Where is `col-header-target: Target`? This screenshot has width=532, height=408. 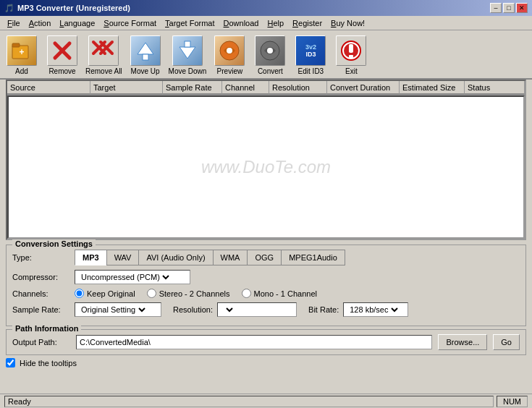
col-header-target: Target is located at coordinates (127, 88).